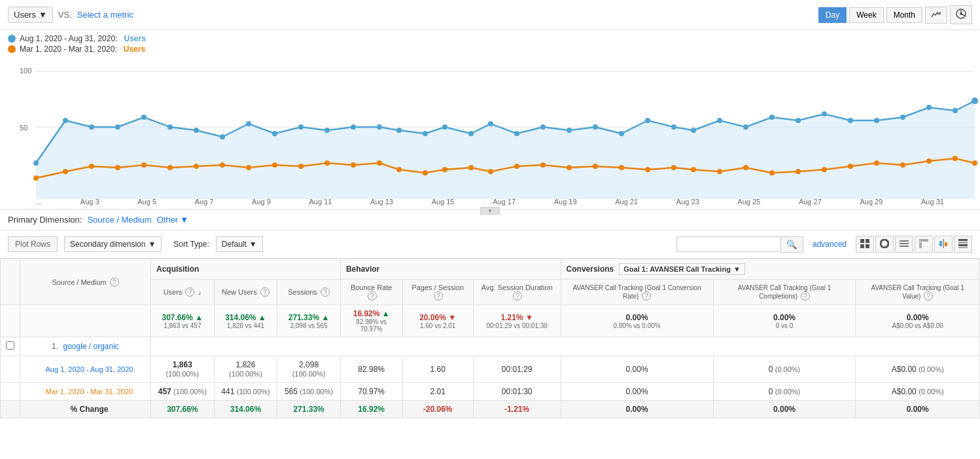 The image size is (980, 459). What do you see at coordinates (184, 220) in the screenshot?
I see `other-arrow: ▼` at bounding box center [184, 220].